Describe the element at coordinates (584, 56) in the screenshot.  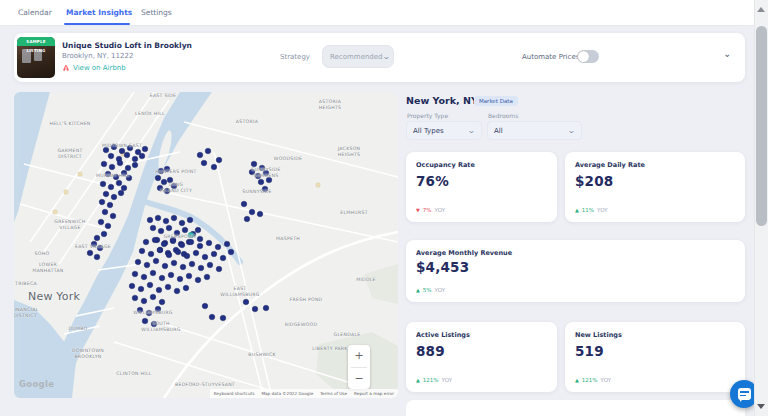
I see `toggle-knob` at that location.